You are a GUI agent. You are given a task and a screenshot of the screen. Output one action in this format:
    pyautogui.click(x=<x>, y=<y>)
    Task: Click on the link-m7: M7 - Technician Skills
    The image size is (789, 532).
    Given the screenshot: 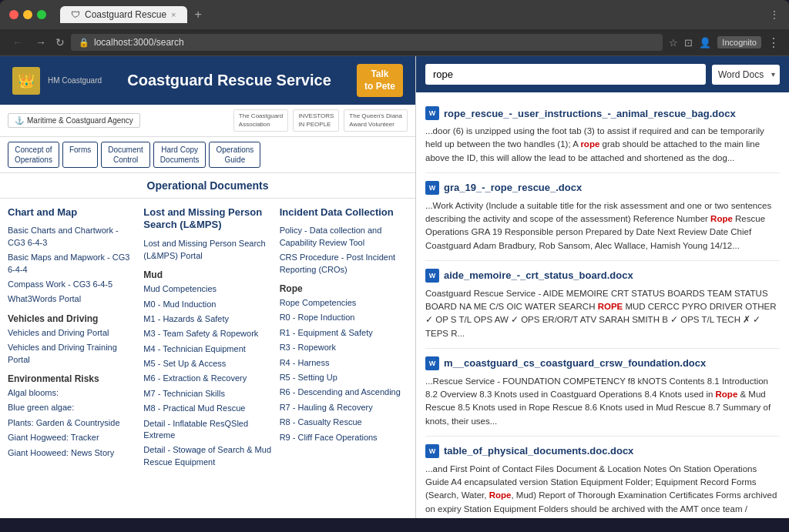 What is the action you would take?
    pyautogui.click(x=207, y=394)
    